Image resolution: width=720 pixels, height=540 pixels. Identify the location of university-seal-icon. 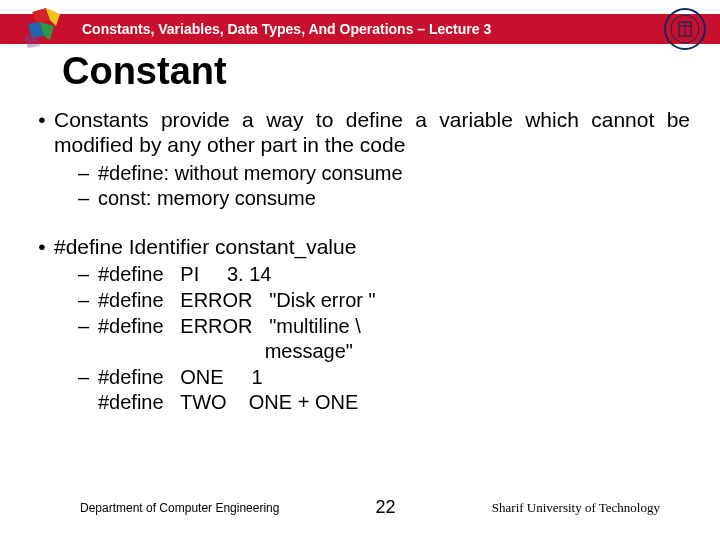
(685, 29).